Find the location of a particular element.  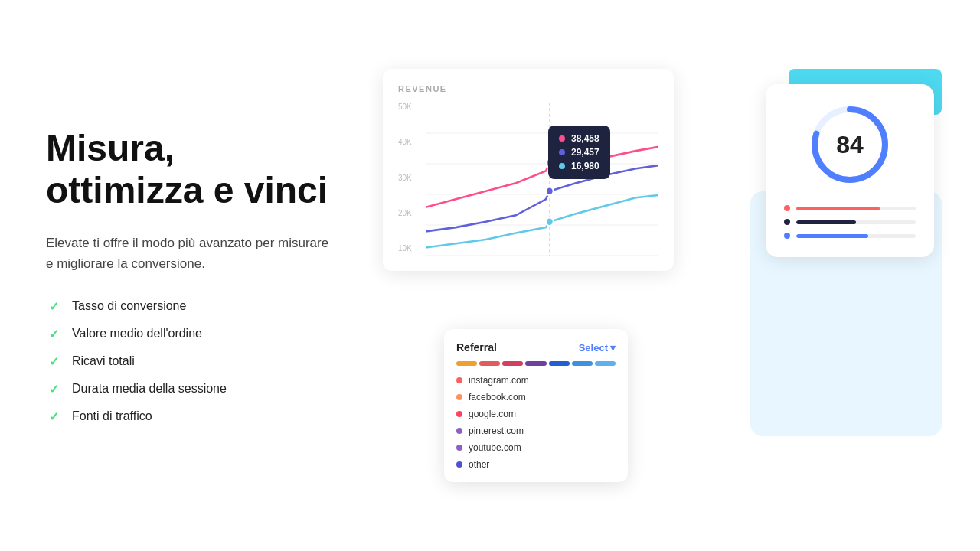

list-item: instagram.com is located at coordinates (536, 380).